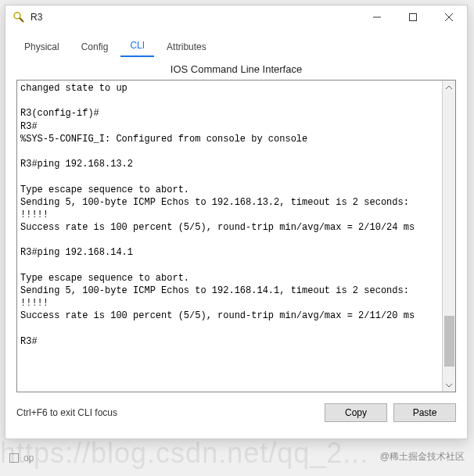 This screenshot has width=474, height=476. What do you see at coordinates (236, 69) in the screenshot?
I see `section-title: IOS Command Line Interface` at bounding box center [236, 69].